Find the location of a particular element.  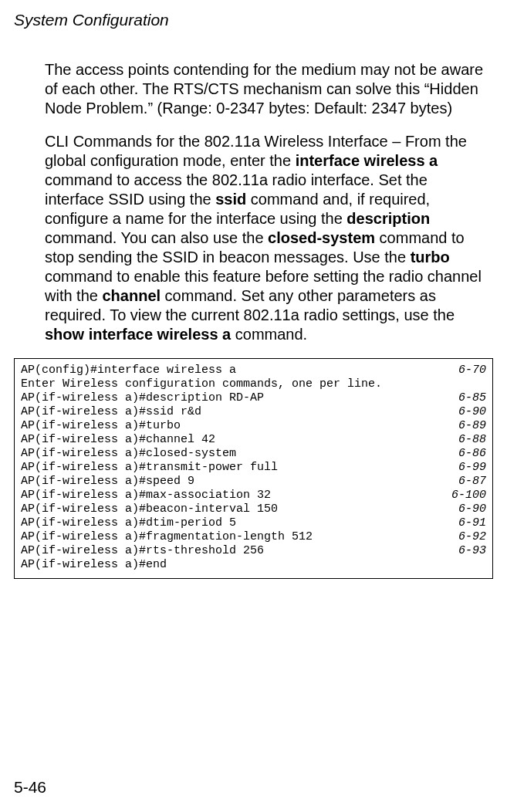

cli-cmd: AP(if-wireless a)#dtim-period 5 is located at coordinates (128, 523).